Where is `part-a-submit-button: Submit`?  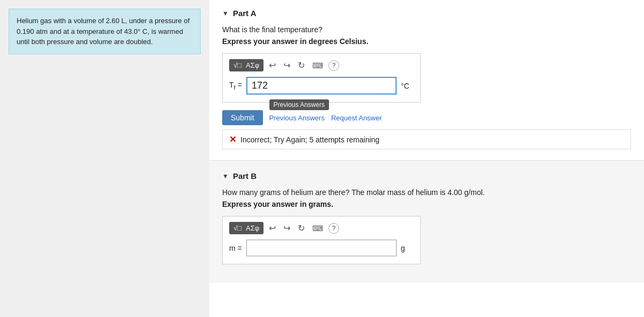
part-a-submit-button: Submit is located at coordinates (243, 118).